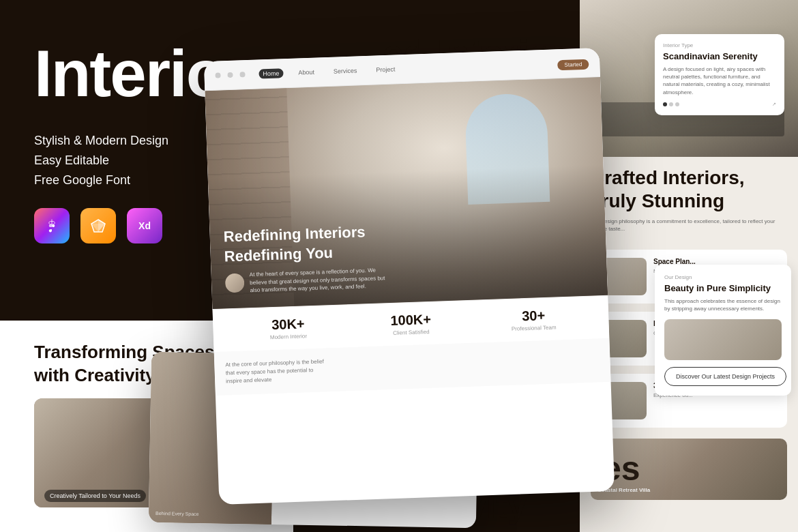 The height and width of the screenshot is (532, 798). Describe the element at coordinates (573, 65) in the screenshot. I see `started-badge: Started` at that location.